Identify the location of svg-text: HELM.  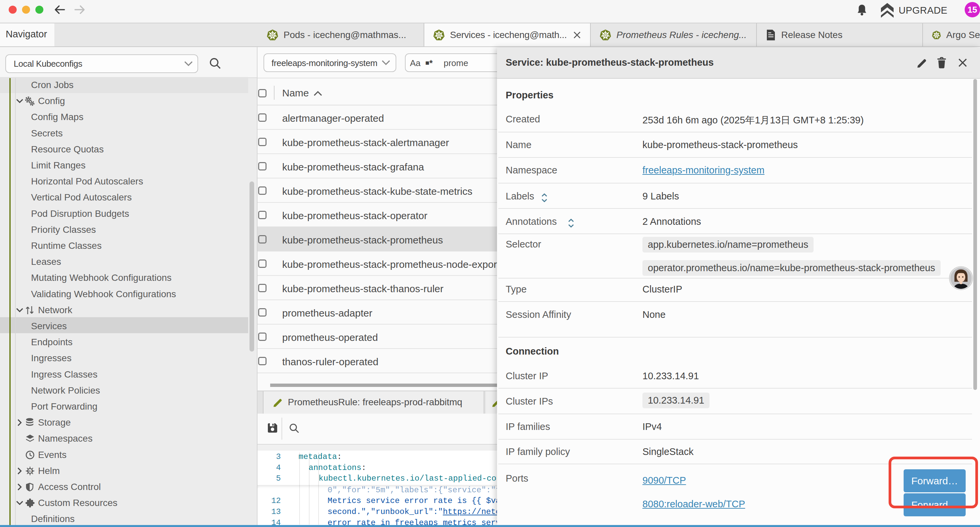
(30, 471).